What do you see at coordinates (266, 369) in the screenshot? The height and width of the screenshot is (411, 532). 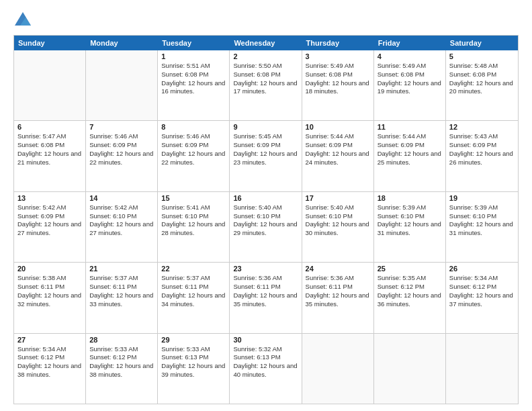 I see `calendar-cell: 30 Sunrise: 5:32 AM Sunset: 6:13 PM Dayl…` at bounding box center [266, 369].